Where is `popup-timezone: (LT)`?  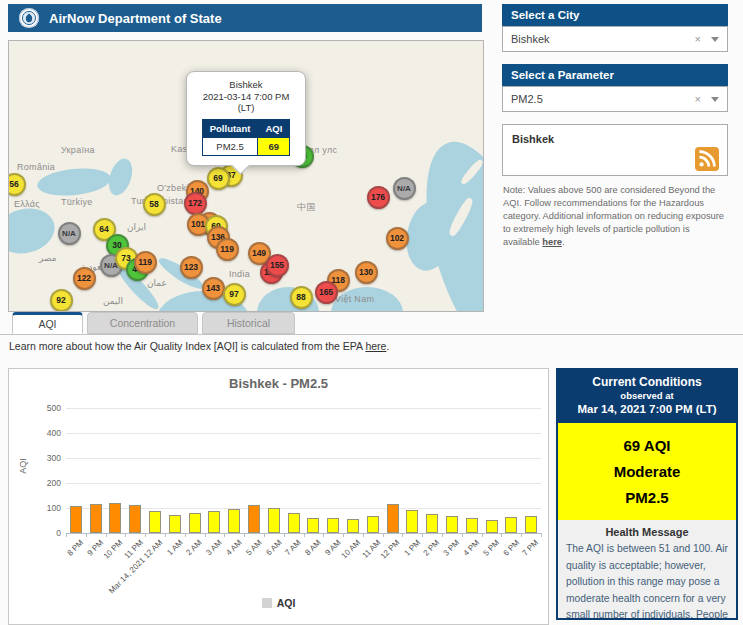
popup-timezone: (LT) is located at coordinates (246, 108).